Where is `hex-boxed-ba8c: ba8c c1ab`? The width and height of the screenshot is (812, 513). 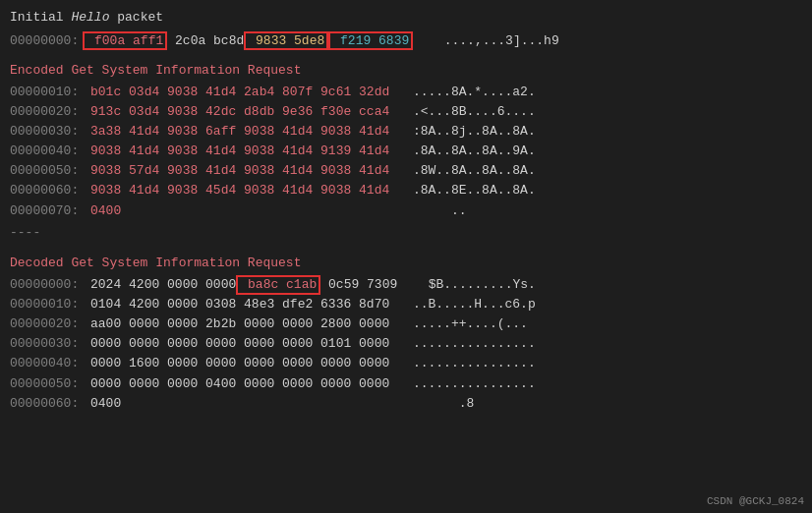
hex-boxed-ba8c: ba8c c1ab is located at coordinates (278, 285).